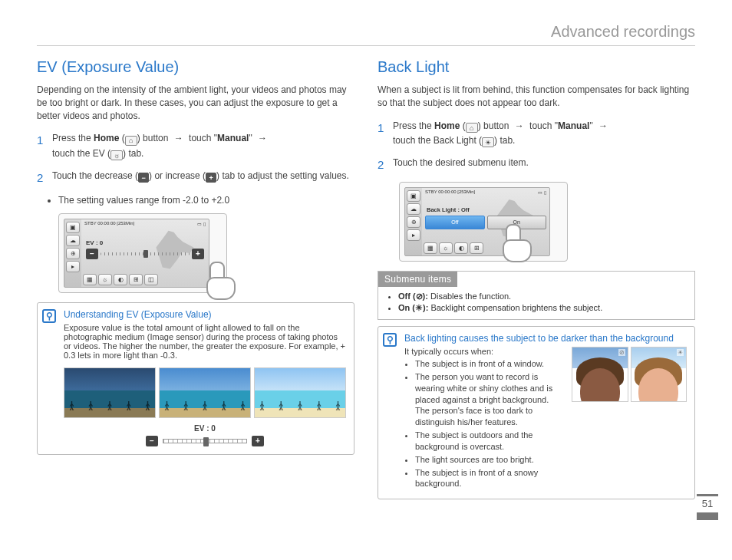 The height and width of the screenshot is (560, 732). Describe the element at coordinates (145, 279) in the screenshot. I see `lcd-bottombar: ▦ ☼ ◐ ⊞ ◫` at that location.